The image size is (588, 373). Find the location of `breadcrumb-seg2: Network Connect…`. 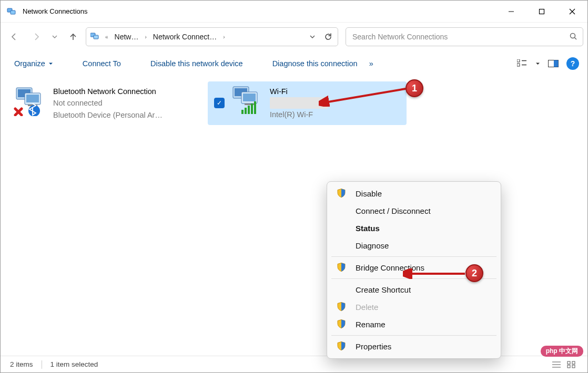

breadcrumb-seg2: Network Connect… is located at coordinates (185, 37).